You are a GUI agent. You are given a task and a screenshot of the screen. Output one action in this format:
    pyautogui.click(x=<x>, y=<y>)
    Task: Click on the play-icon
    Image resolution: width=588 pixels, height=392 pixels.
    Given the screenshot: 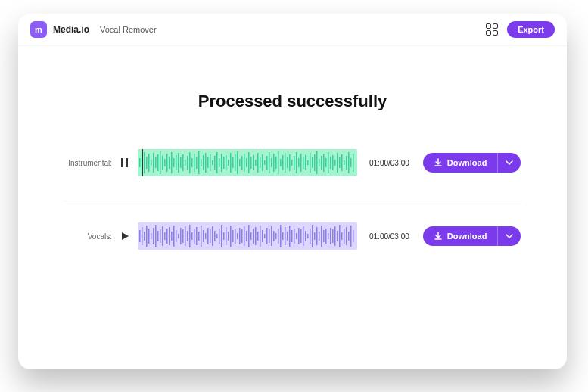 What is the action you would take?
    pyautogui.click(x=125, y=236)
    